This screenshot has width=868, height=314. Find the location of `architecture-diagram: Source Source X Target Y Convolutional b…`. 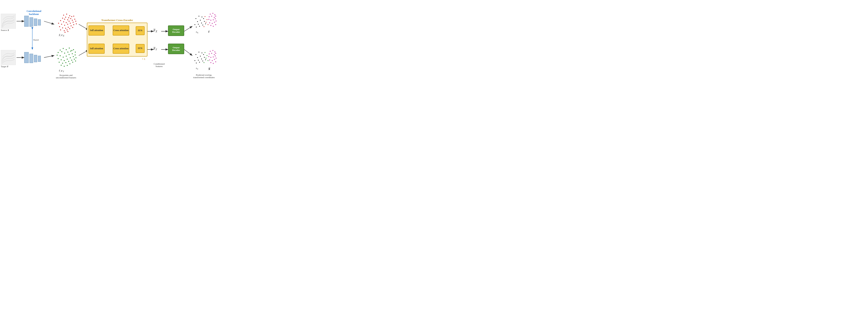

architecture-diagram: Source Source X Target Y Convolutional b… is located at coordinates (108, 39).